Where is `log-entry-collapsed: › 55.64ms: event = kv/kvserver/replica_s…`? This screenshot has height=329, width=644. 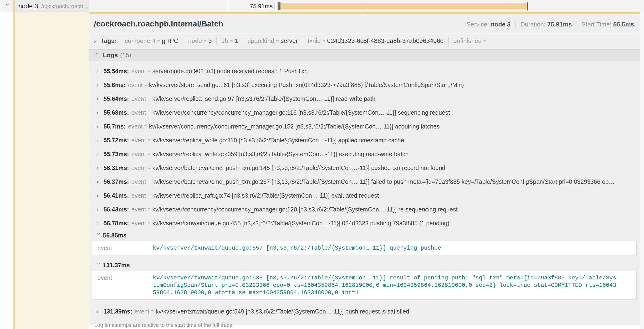
log-entry-collapsed: › 55.64ms: event = kv/kvserver/replica_s… is located at coordinates (364, 98).